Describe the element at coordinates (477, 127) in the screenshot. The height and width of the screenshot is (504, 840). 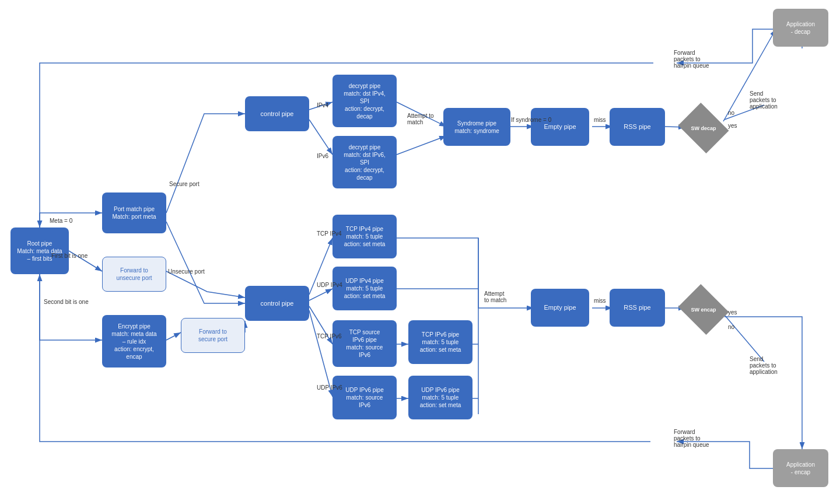
I see `syndrome-pipe: Syndrome pipe match: syndrome` at that location.